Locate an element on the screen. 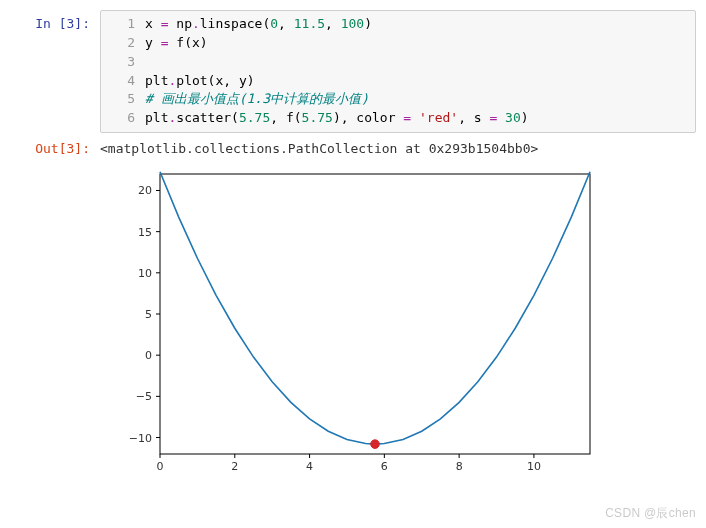 Image resolution: width=706 pixels, height=528 pixels. x-tick-label: 8 is located at coordinates (460, 466).